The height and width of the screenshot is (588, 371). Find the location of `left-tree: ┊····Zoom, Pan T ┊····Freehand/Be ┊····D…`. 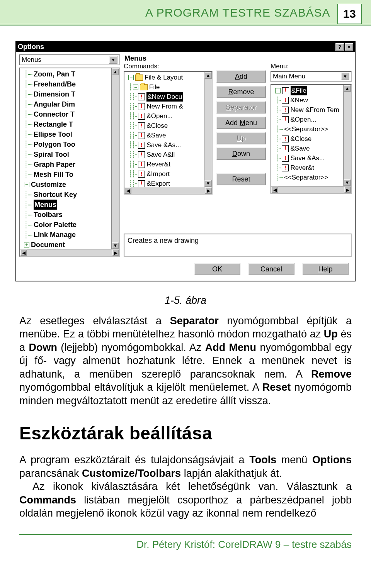

left-tree: ┊····Zoom, Pan T ┊····Freehand/Be ┊····D… is located at coordinates (70, 162).